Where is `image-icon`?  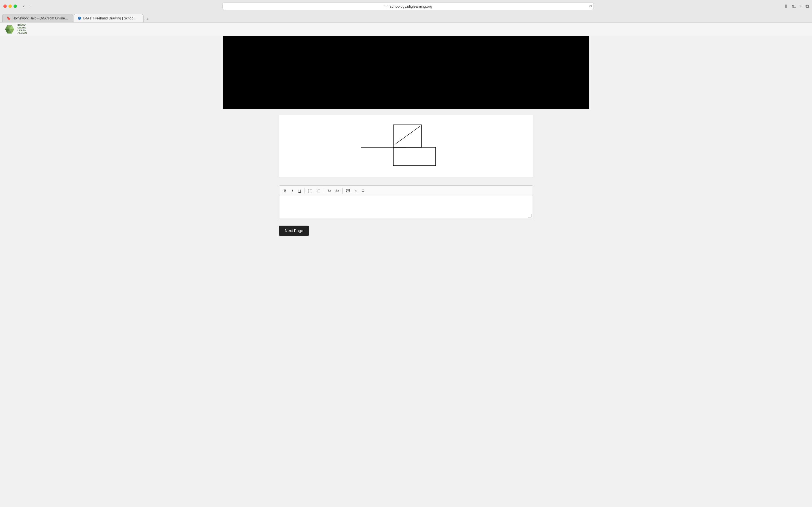
image-icon is located at coordinates (348, 191).